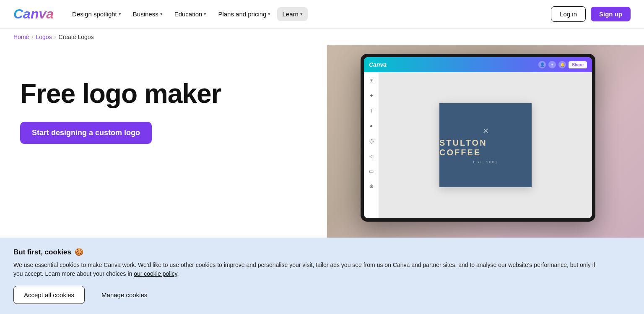 This screenshot has width=644, height=314. Describe the element at coordinates (371, 145) in the screenshot. I see `editor-sidebar: ⊞ ✦ T ● ◎ ◁ ▭ ❋` at that location.